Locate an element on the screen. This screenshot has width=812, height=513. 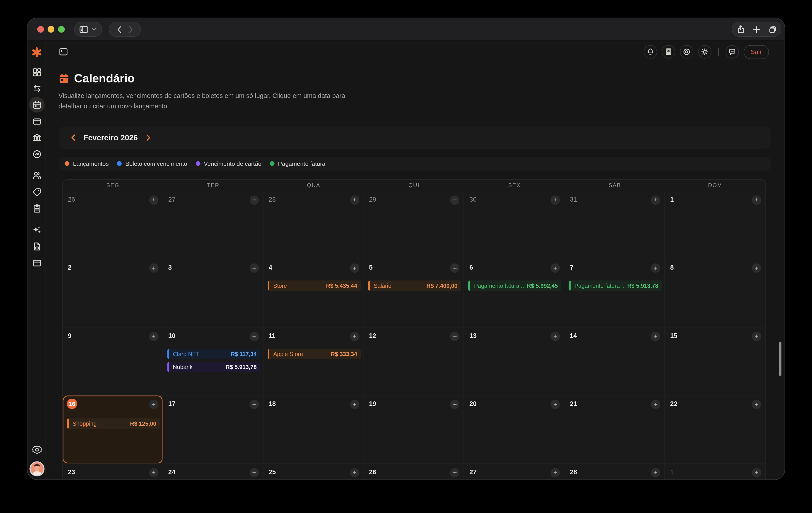
calendar-day-cell: 16+ShoppingR$ 125,00 is located at coordinates (113, 430).